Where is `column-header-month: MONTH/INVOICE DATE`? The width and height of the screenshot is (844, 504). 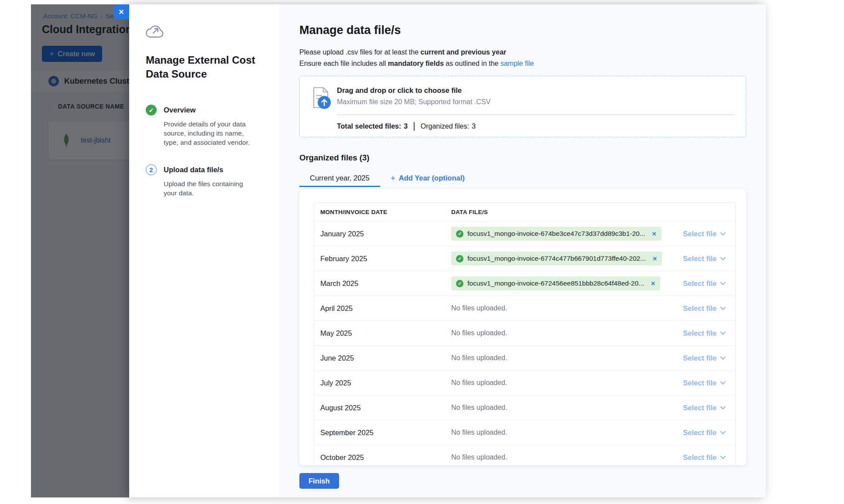
column-header-month: MONTH/INVOICE DATE is located at coordinates (380, 212).